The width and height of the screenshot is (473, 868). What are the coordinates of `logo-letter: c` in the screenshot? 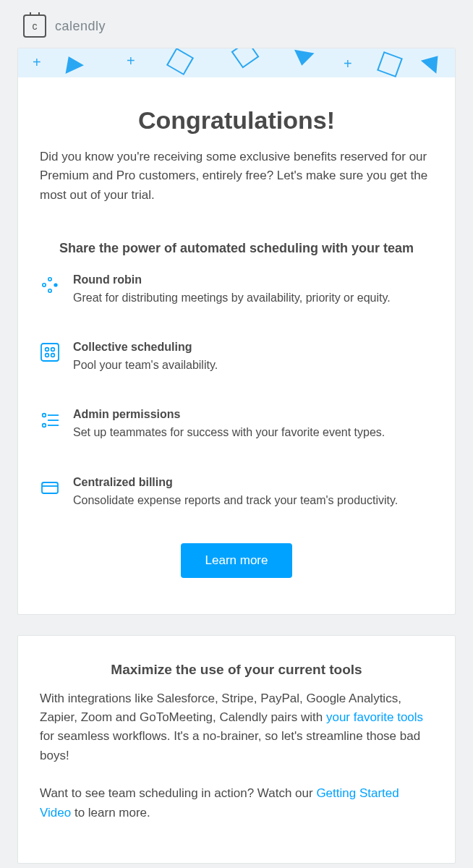 It's located at (35, 26).